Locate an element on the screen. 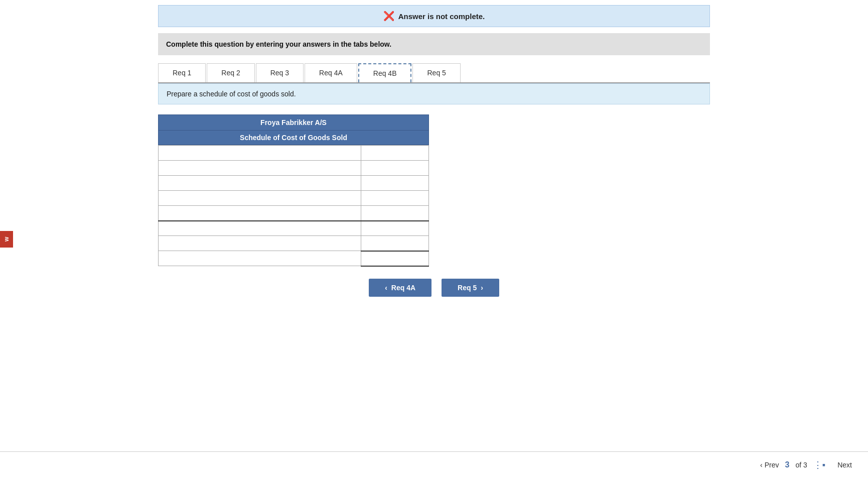 The width and height of the screenshot is (868, 478). schedule-title: Froya Fabrikker A/S is located at coordinates (294, 123).